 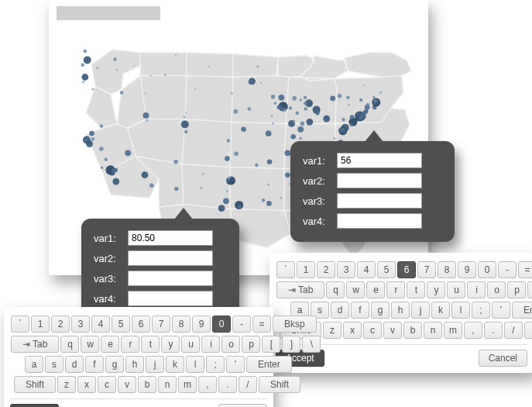 What do you see at coordinates (34, 364) in the screenshot?
I see `key-a: a` at bounding box center [34, 364].